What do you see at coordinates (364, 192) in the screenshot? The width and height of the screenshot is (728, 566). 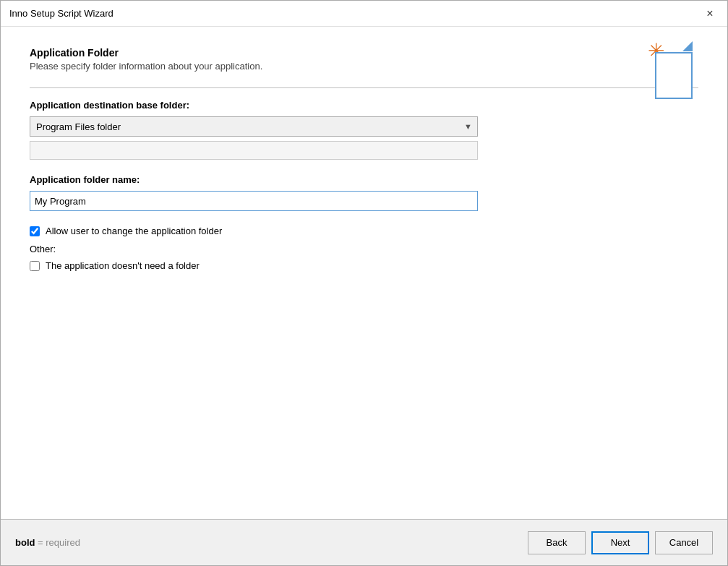 I see `folder-name-field-group: Application folder name:` at bounding box center [364, 192].